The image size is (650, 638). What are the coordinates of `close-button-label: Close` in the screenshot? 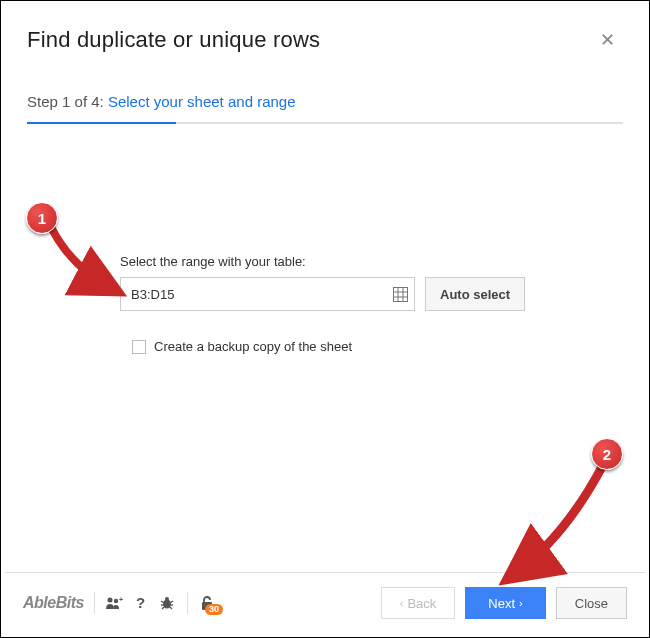 It's located at (592, 604).